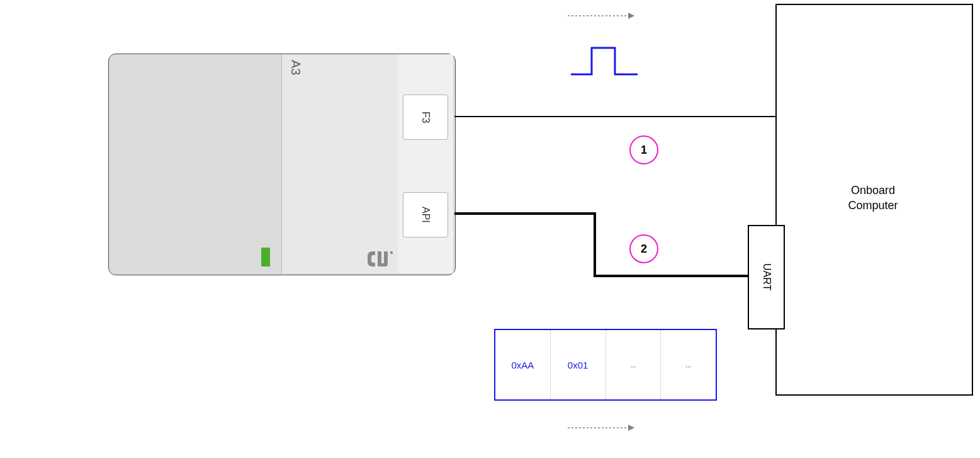 The width and height of the screenshot is (980, 458). I want to click on packet-cell-2: ..., so click(634, 365).